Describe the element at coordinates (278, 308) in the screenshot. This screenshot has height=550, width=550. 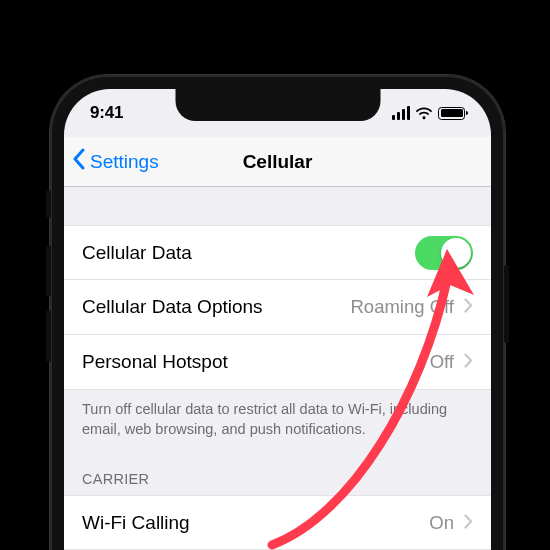
I see `row-cellular-data-options: Cellular Data Options Roaming Off` at that location.